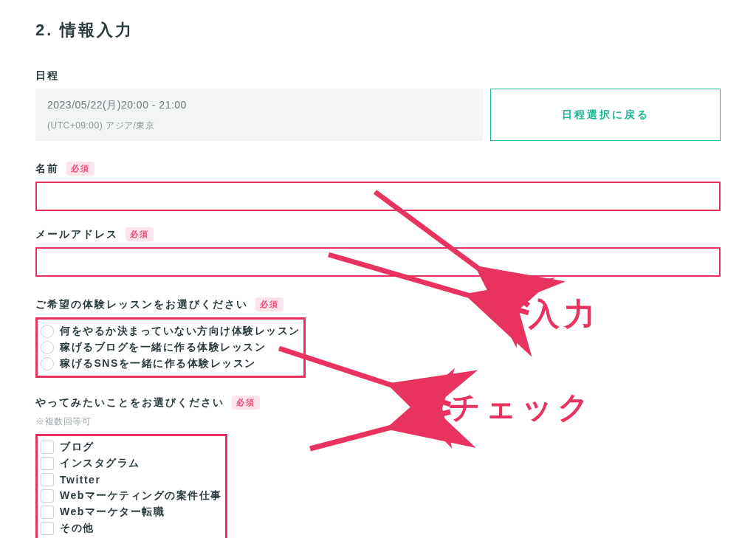 The height and width of the screenshot is (538, 756). What do you see at coordinates (171, 348) in the screenshot?
I see `lesson-options-highlight: 何をやるか決まっていない方向け体験レッスン 稼げるブログを一緒に作る体験レッスン…` at bounding box center [171, 348].